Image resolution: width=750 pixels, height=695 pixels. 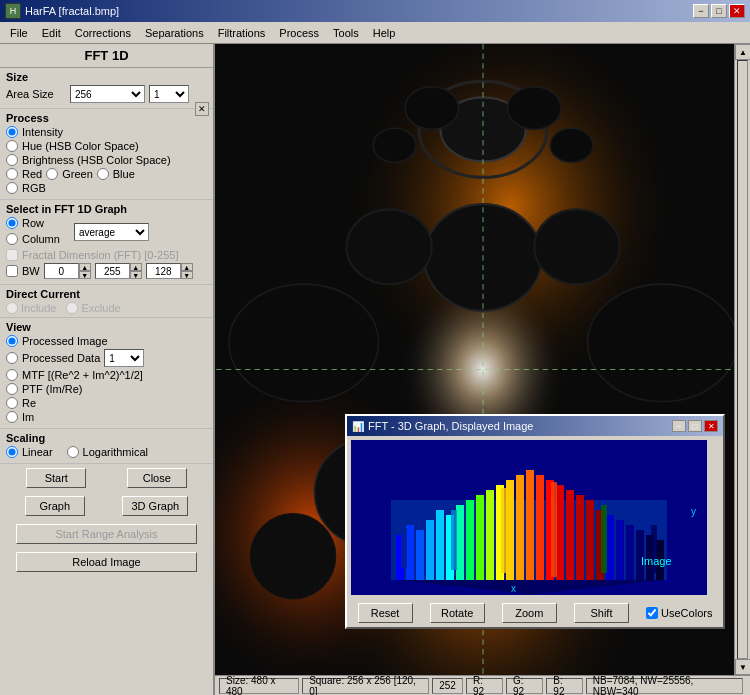 What do you see at coordinates (106, 534) in the screenshot?
I see `start-range-button: Start Range Analysis` at bounding box center [106, 534].